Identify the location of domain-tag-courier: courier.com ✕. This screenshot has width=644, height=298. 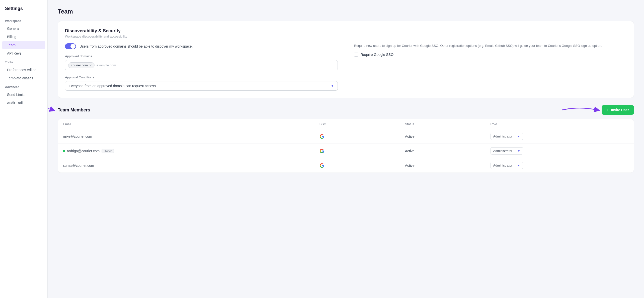
(81, 65).